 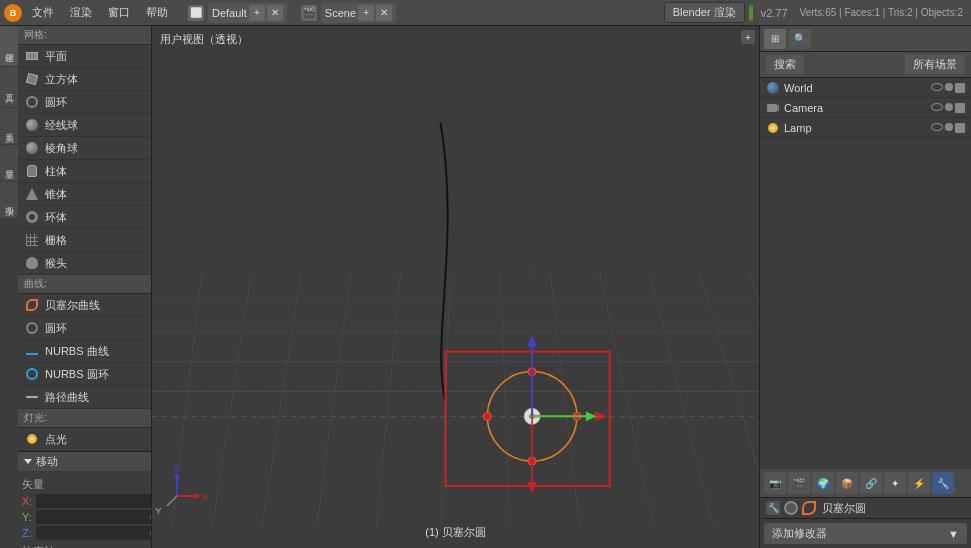 I want to click on world-eye-icon, so click(x=937, y=87).